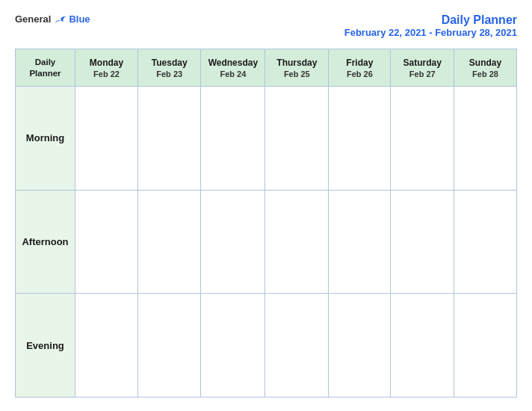 The image size is (532, 411). Describe the element at coordinates (486, 68) in the screenshot. I see `col-header-sunday: Sunday Feb 28` at that location.